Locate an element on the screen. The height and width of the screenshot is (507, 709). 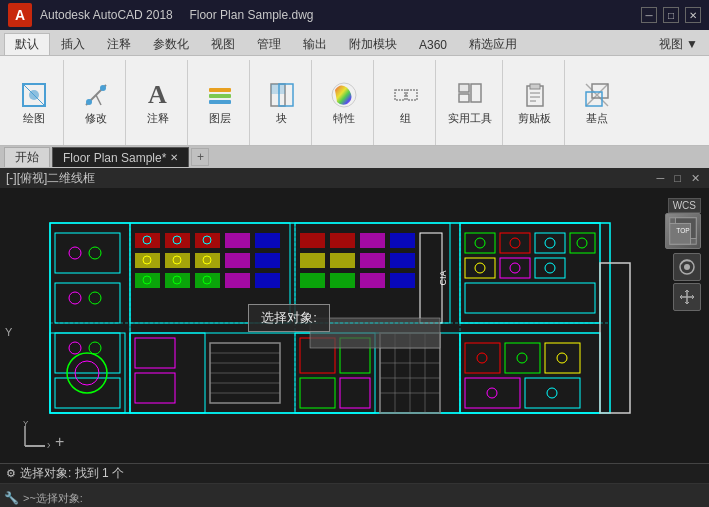
ribbon-utilities-button: 实用工具 is located at coordinates (470, 102).